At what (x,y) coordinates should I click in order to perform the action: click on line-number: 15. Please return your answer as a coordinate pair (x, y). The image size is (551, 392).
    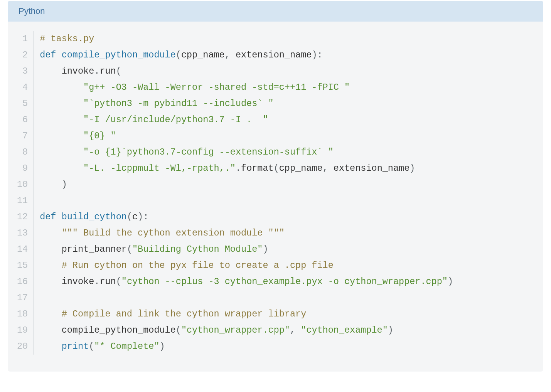
    Looking at the image, I should click on (22, 266).